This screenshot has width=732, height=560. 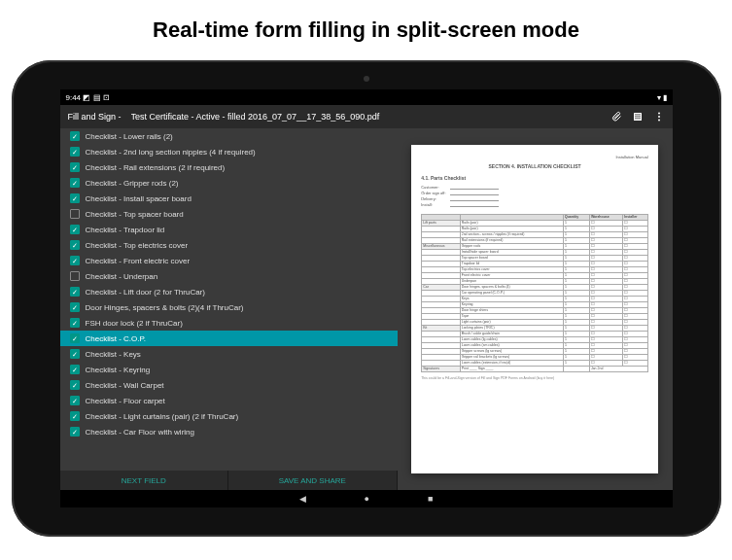 What do you see at coordinates (366, 499) in the screenshot?
I see `android-navbar: ◀ ● ■` at bounding box center [366, 499].